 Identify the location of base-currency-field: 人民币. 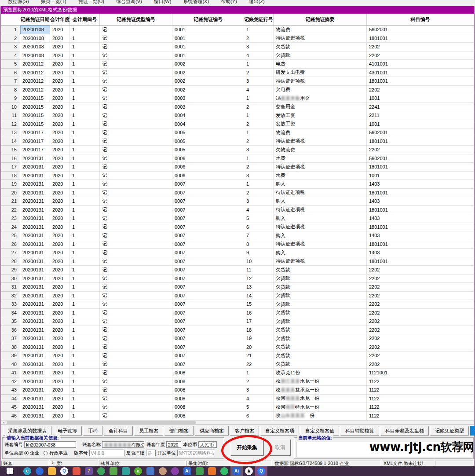
(208, 444).